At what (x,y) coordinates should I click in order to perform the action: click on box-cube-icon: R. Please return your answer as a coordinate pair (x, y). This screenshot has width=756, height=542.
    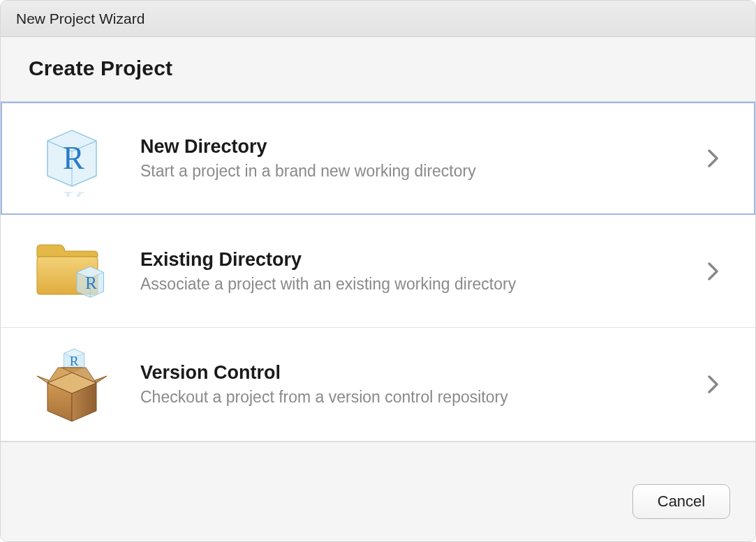
    Looking at the image, I should click on (72, 384).